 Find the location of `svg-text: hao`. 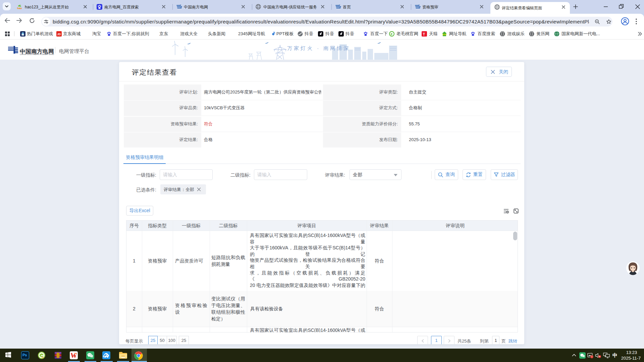

svg-text: hao is located at coordinates (19, 8).